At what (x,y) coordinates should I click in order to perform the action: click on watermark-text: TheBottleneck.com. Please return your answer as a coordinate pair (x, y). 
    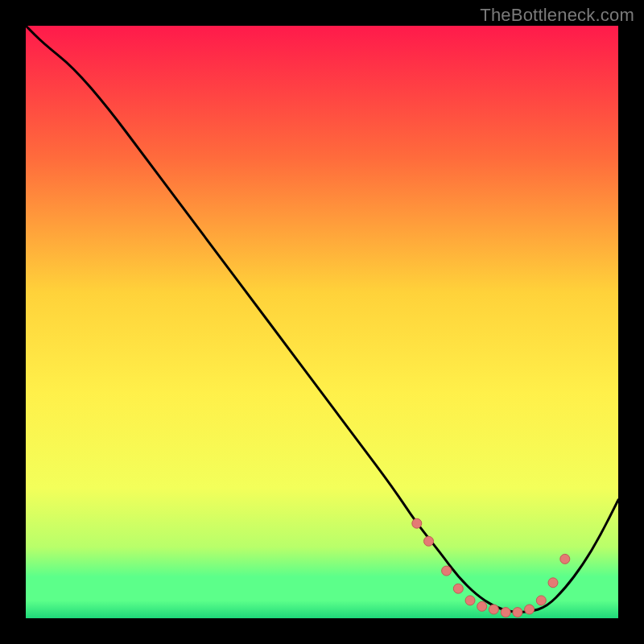
    Looking at the image, I should click on (557, 15).